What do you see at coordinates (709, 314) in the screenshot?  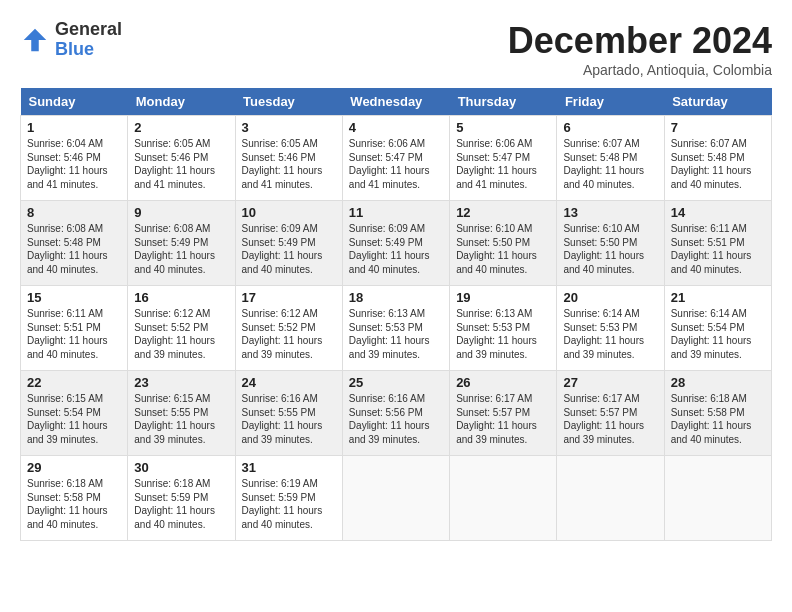 I see `day-sunrise: Sunrise: 6:14 AM` at bounding box center [709, 314].